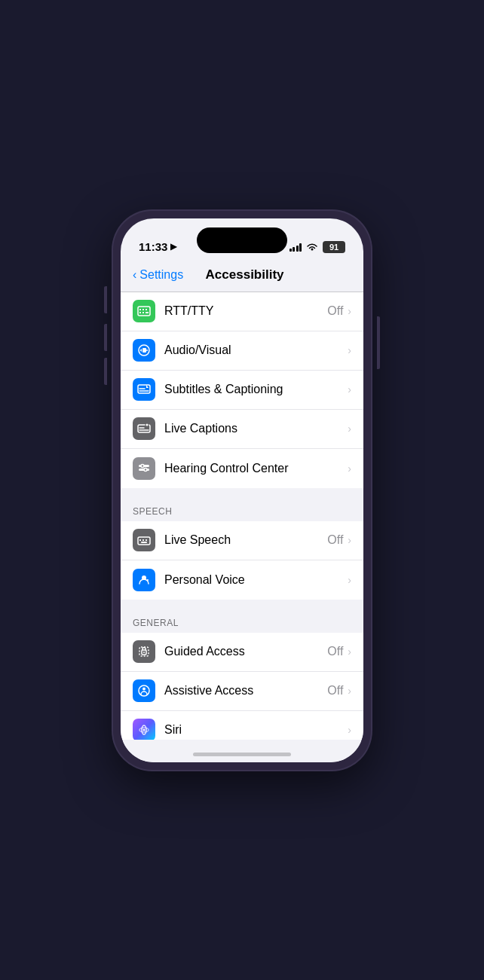 The width and height of the screenshot is (484, 980). I want to click on assistive-access-row: Assistive Access Off ›, so click(242, 691).